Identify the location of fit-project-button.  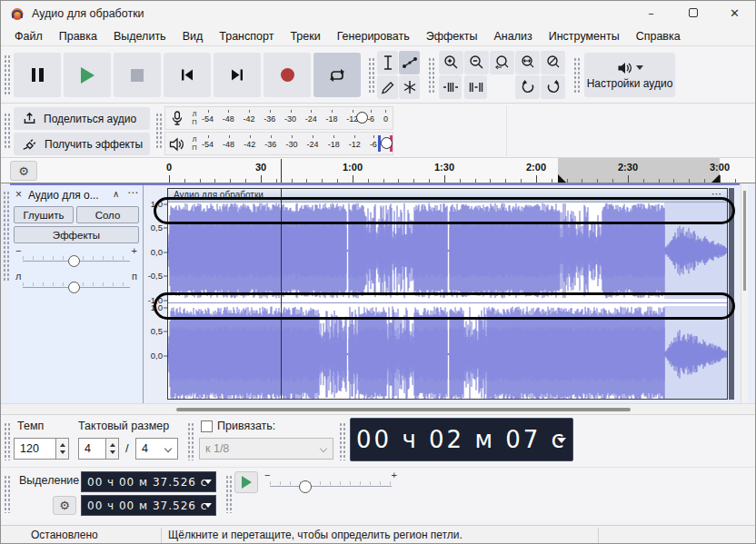
(527, 63).